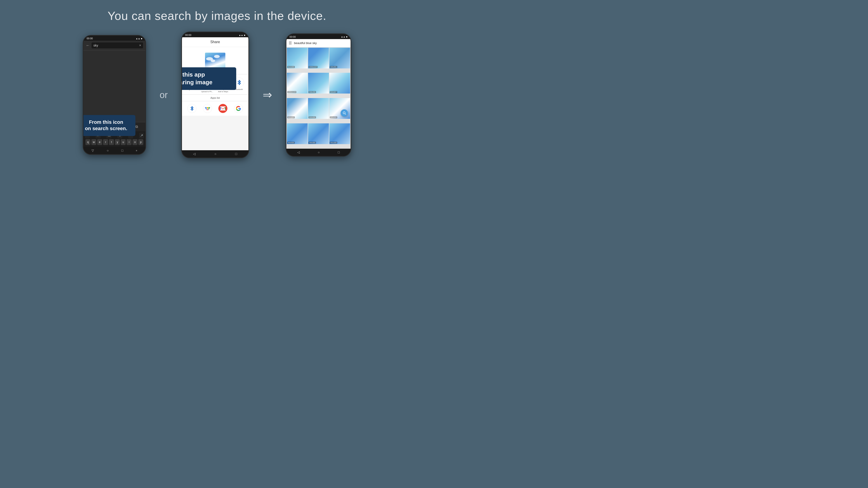  What do you see at coordinates (122, 150) in the screenshot?
I see `nav-recents: □` at bounding box center [122, 150].